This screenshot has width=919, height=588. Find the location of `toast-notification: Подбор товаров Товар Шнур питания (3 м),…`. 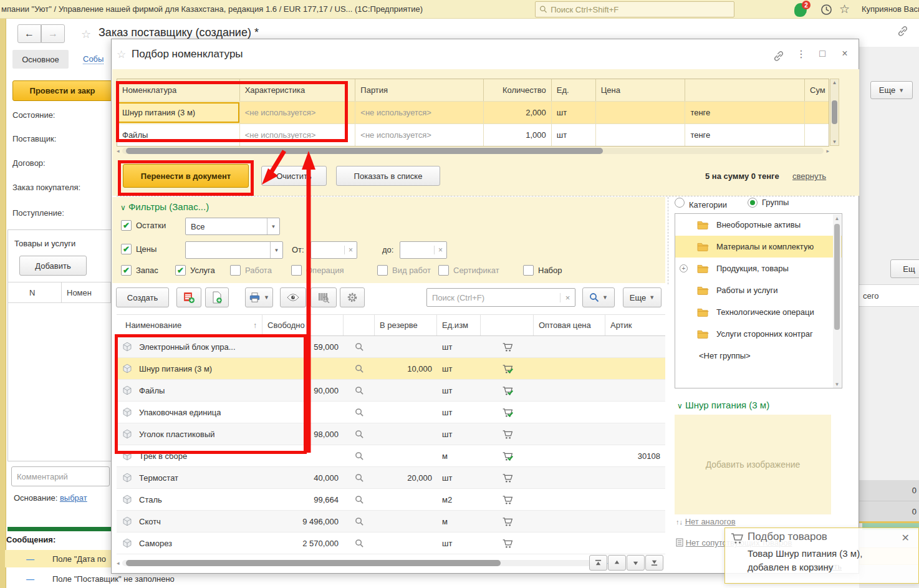

toast-notification: Подбор товаров Товар Шнур питания (3 м),… is located at coordinates (822, 556).